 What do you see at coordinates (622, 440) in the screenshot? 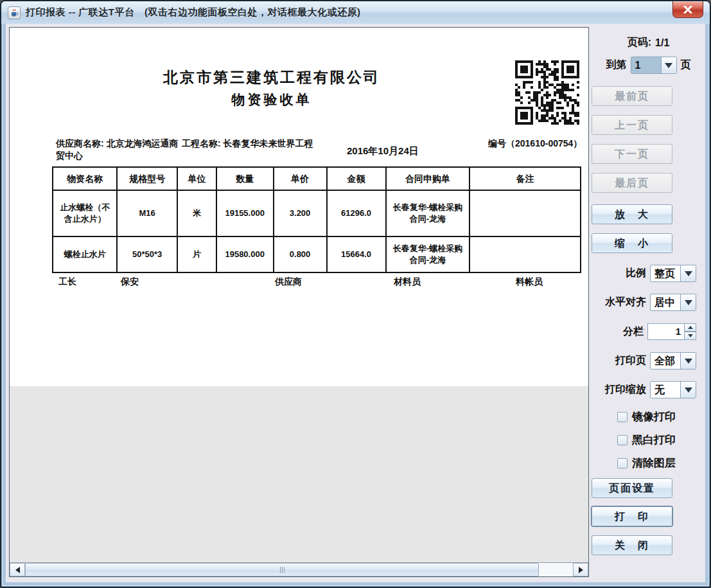
I see `bw-print-checkbox` at bounding box center [622, 440].